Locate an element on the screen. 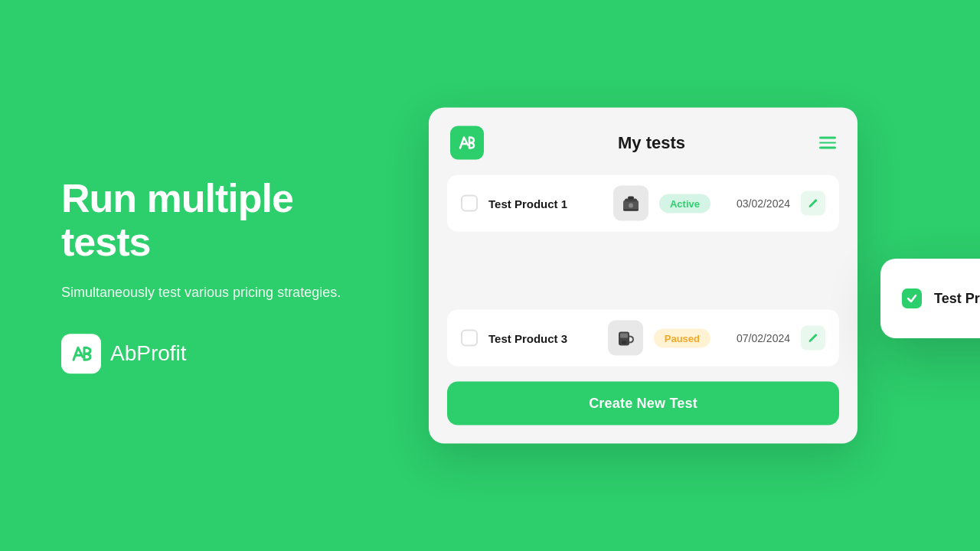 The image size is (980, 551). elevated-card-test-2: Test Product 2 Active 03/05/2024 is located at coordinates (930, 298).